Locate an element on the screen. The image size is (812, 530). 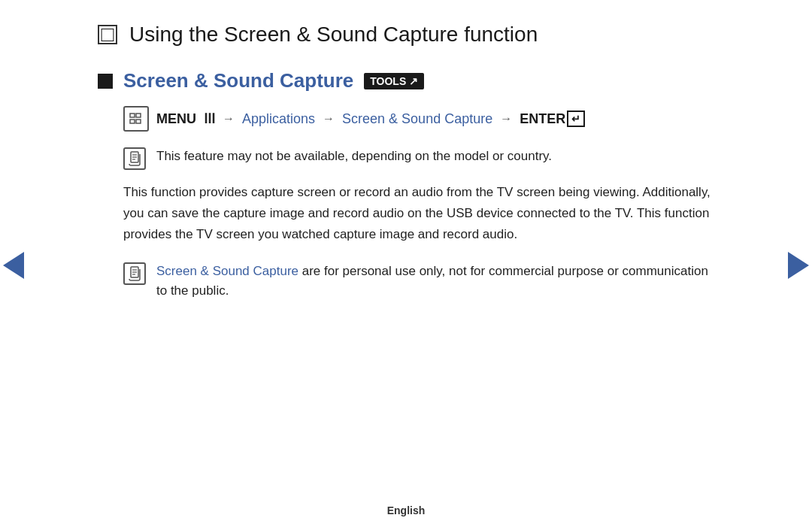
page-title-text: Using the Screen & Sound Capture functio… is located at coordinates (334, 35).